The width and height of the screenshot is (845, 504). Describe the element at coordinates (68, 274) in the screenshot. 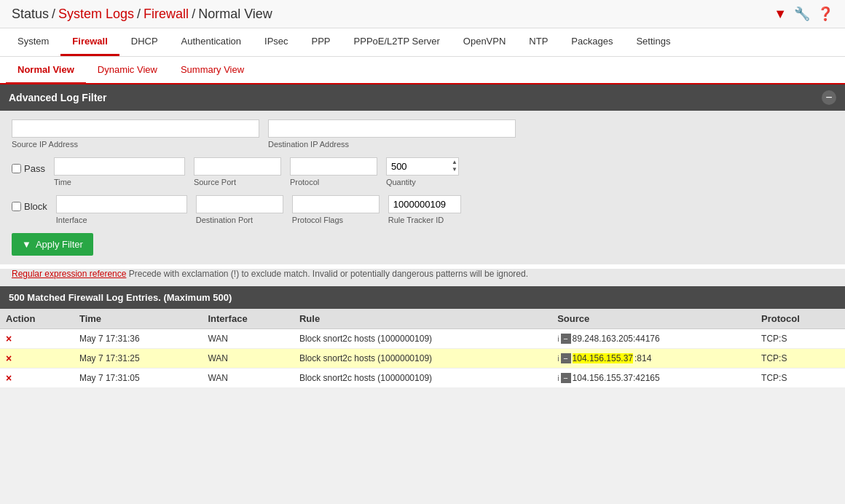

I see `regex-reference-link: Regular expression reference` at that location.